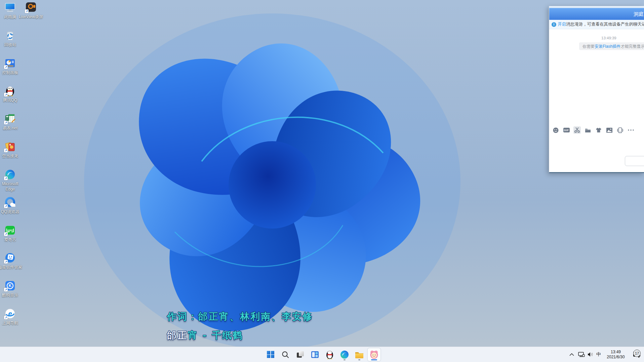 The height and width of the screenshot is (362, 644). What do you see at coordinates (11, 206) in the screenshot?
I see `desktop-icon-qq-browser: QQ浏览器` at bounding box center [11, 206].